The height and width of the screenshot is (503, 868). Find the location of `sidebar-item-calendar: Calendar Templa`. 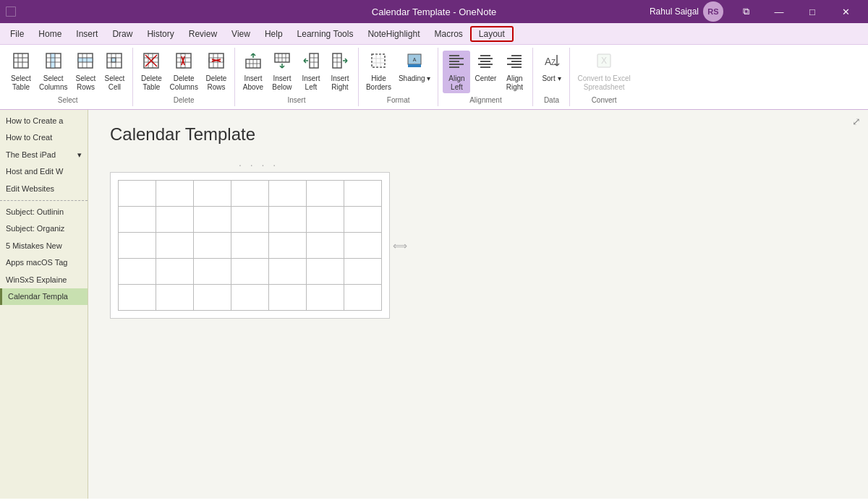

sidebar-item-calendar: Calendar Templa is located at coordinates (43, 296).